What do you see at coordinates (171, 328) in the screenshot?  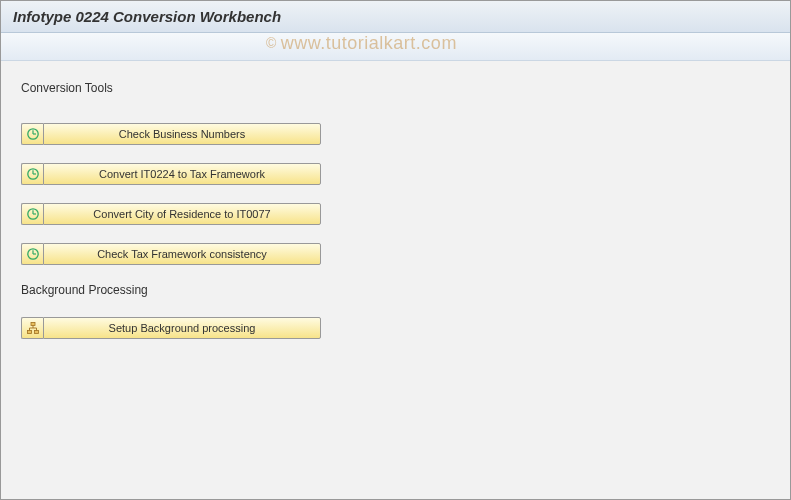 I see `setup-background-processing-button: Setup Background processing` at bounding box center [171, 328].